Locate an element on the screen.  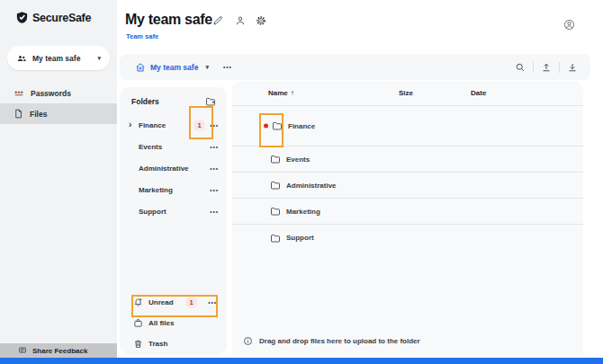
table-row-administrative: Administrative is located at coordinates (408, 185).